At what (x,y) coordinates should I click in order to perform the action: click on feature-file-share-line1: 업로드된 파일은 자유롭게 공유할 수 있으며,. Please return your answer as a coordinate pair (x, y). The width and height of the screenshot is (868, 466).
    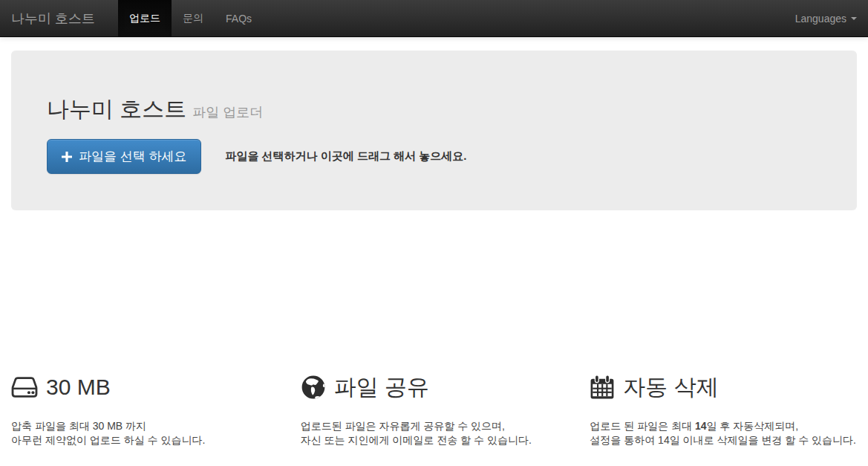
    Looking at the image, I should click on (402, 426).